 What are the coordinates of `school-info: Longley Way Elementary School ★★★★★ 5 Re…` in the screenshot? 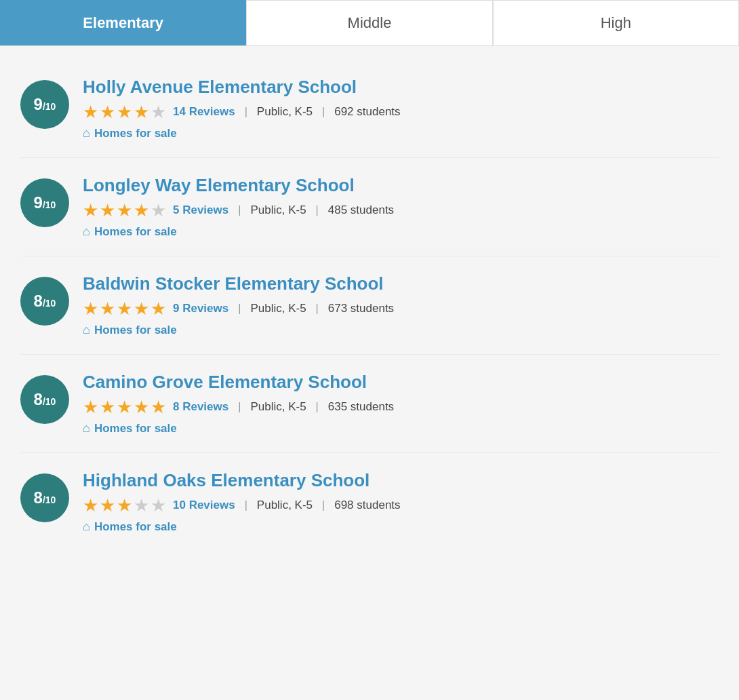 It's located at (401, 207).